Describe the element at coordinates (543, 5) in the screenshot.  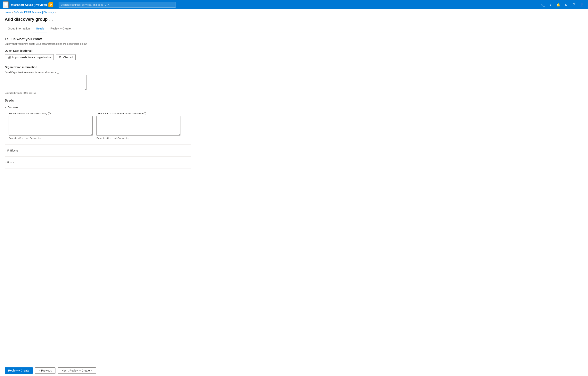
I see `cloud-shell-button: ▷_` at that location.